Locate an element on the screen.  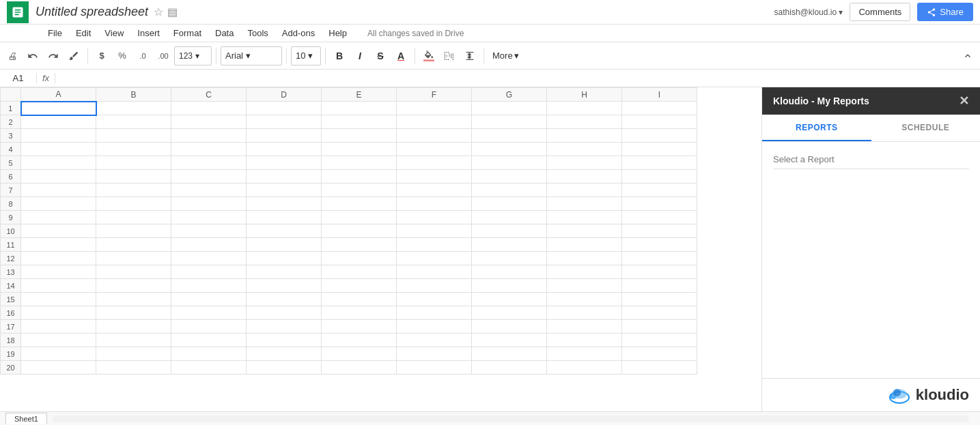
bold-button: B is located at coordinates (339, 56).